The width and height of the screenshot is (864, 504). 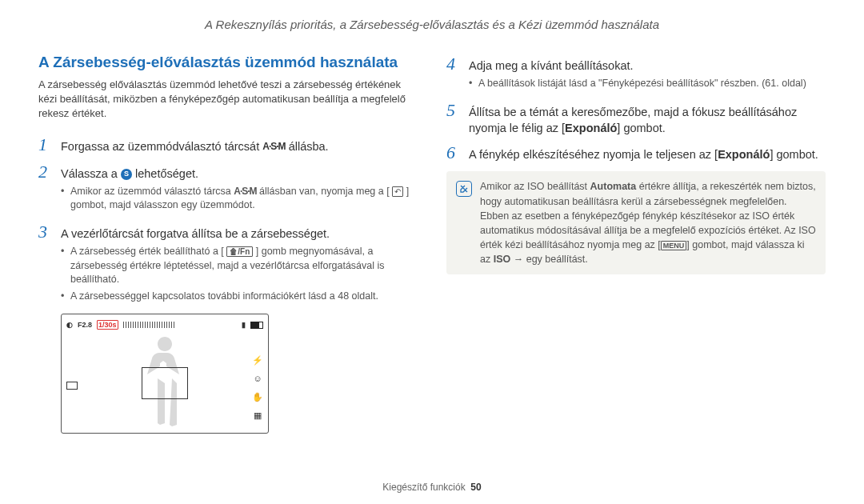 What do you see at coordinates (258, 360) in the screenshot?
I see `flash-icon: ⚡` at bounding box center [258, 360].